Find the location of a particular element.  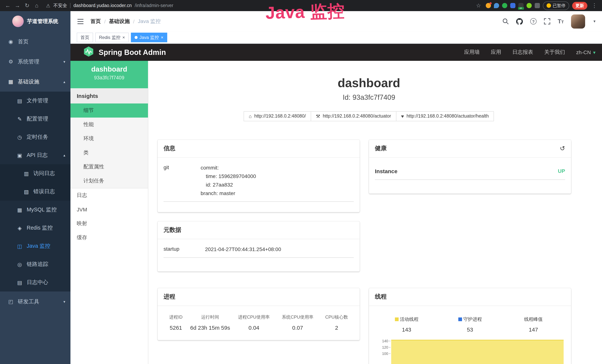

card-title: 线程 is located at coordinates (381, 297).